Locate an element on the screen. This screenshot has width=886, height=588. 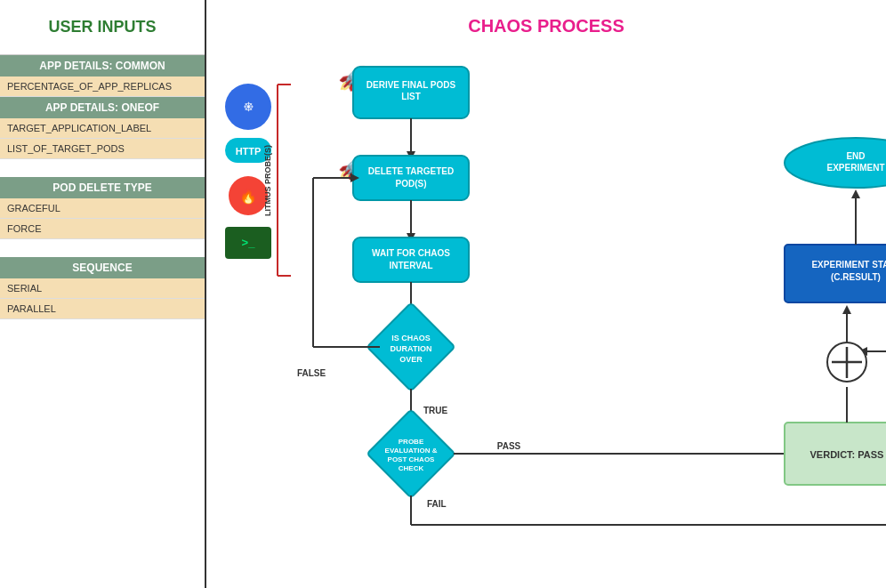
probe-eval-text3: POST CHAOS is located at coordinates (412, 459).